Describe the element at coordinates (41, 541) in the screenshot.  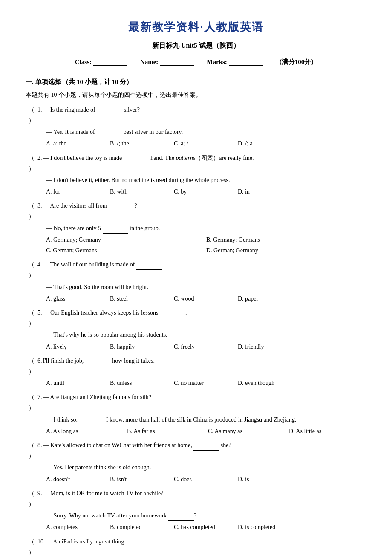
I see `q10-num: 10.` at that location.